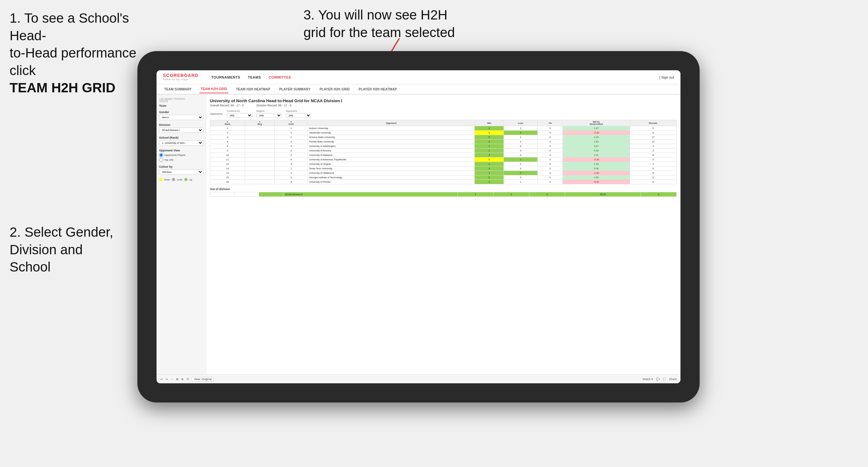  Describe the element at coordinates (162, 379) in the screenshot. I see `undo-button: ↩` at that location.